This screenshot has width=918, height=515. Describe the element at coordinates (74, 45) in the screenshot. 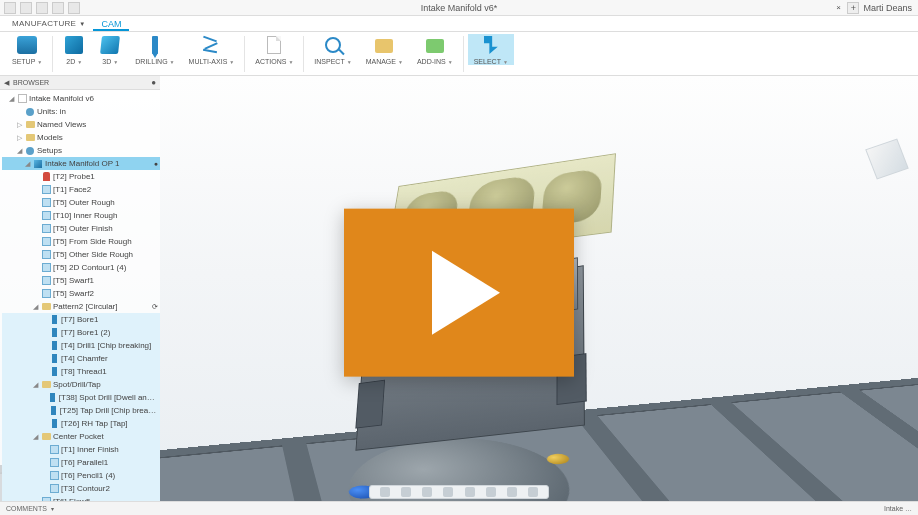

I see `toolpath-2d-icon` at that location.